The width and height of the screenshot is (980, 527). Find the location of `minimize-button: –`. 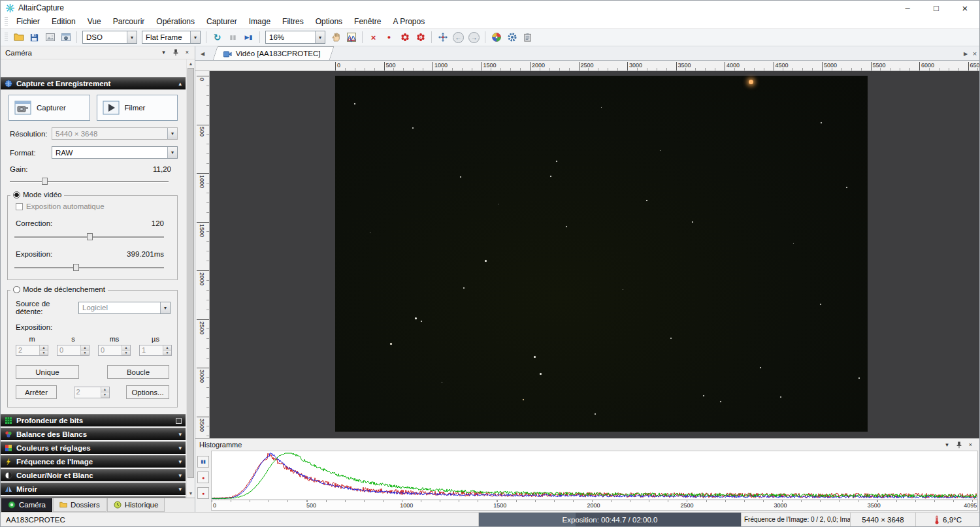

minimize-button: – is located at coordinates (907, 8).